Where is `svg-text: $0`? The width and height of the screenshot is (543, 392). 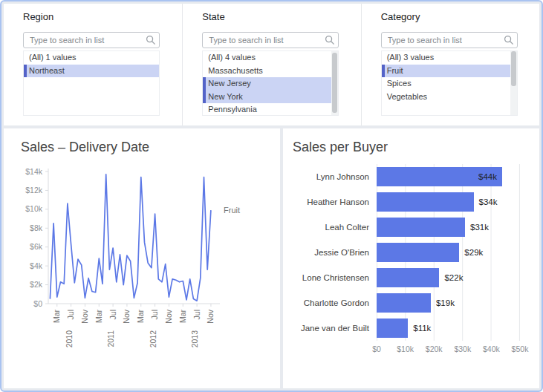
svg-text: $0 is located at coordinates (38, 304).